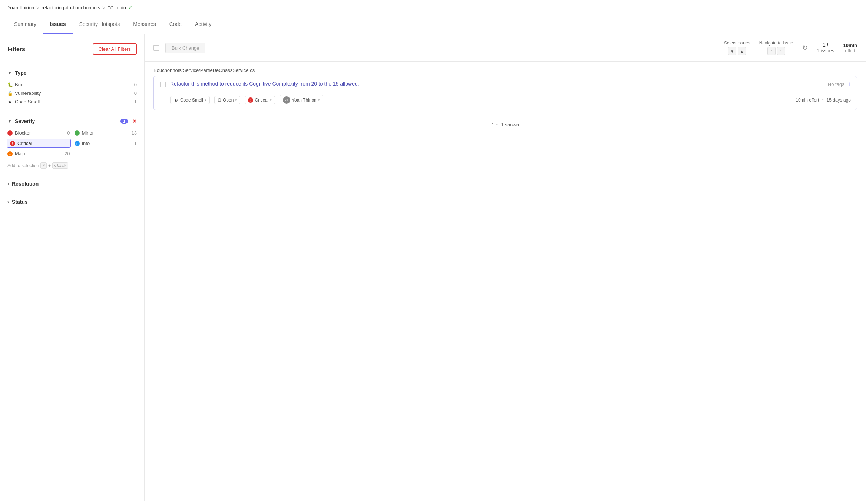 Image resolution: width=866 pixels, height=504 pixels. I want to click on severity-active-badge: 1, so click(124, 121).